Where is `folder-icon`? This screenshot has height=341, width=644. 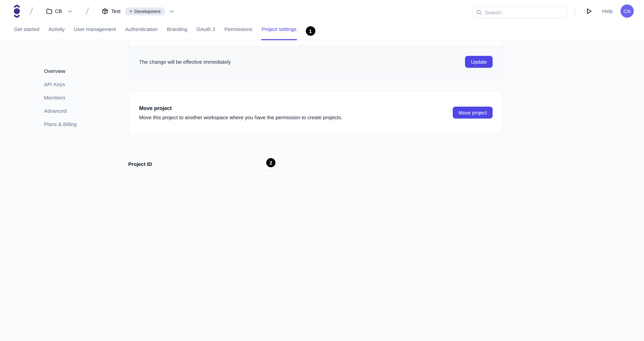
folder-icon is located at coordinates (49, 11).